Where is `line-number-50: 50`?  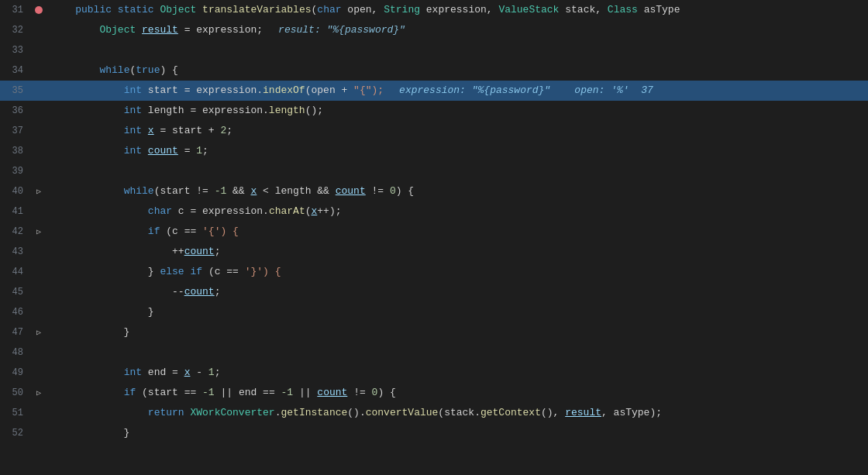
line-number-50: 50 is located at coordinates (15, 393).